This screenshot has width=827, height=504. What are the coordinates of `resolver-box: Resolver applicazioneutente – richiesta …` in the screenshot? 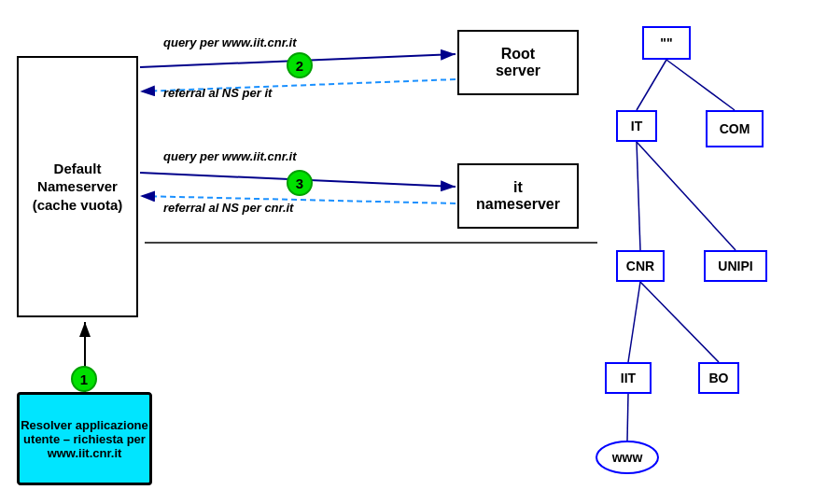 It's located at (84, 439).